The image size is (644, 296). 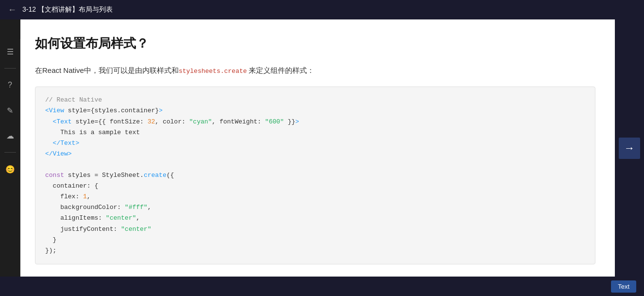 What do you see at coordinates (322, 10) in the screenshot?
I see `header: ← 3-12 【文档讲解】布局与列表` at bounding box center [322, 10].